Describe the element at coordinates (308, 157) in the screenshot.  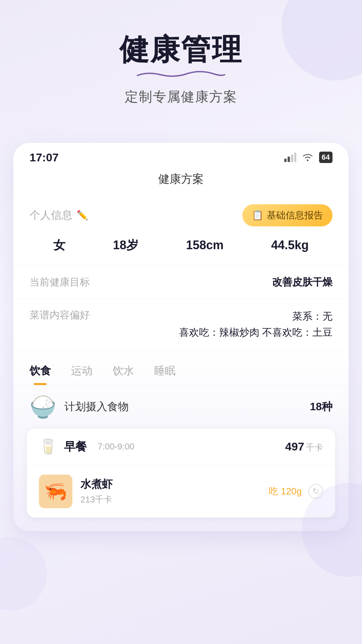
I see `status-icons: 64` at that location.